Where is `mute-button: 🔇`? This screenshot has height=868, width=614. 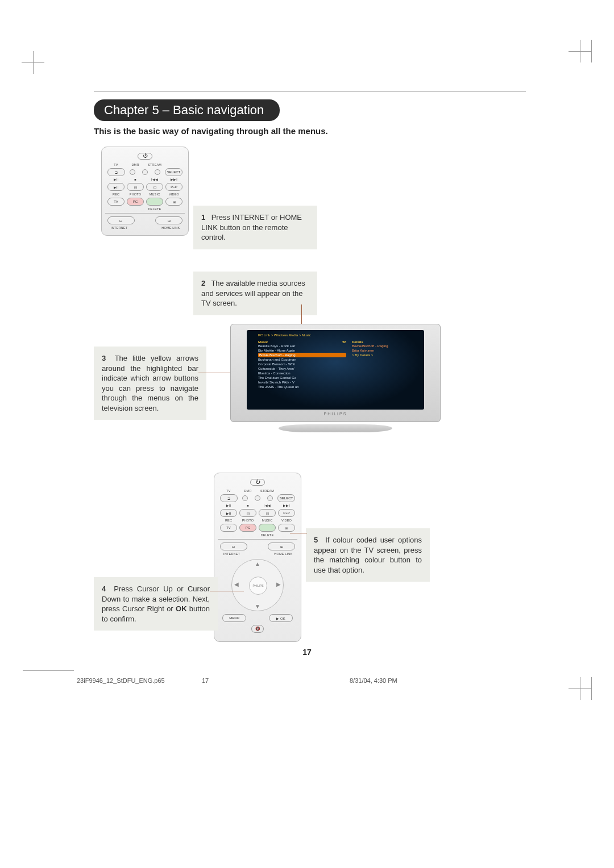
mute-button: 🔇 is located at coordinates (258, 629).